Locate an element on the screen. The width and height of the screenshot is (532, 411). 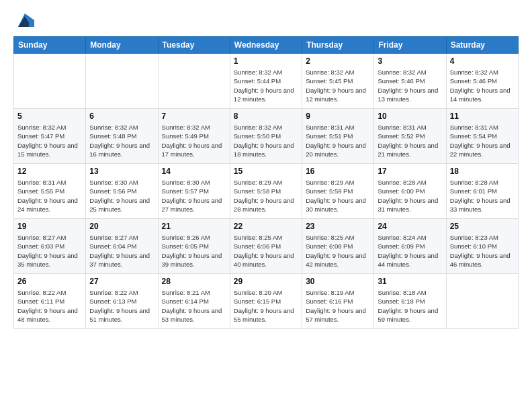
day-info: Sunrise: 8:29 AM Sunset: 5:59 PM Dayligh… is located at coordinates (338, 196).